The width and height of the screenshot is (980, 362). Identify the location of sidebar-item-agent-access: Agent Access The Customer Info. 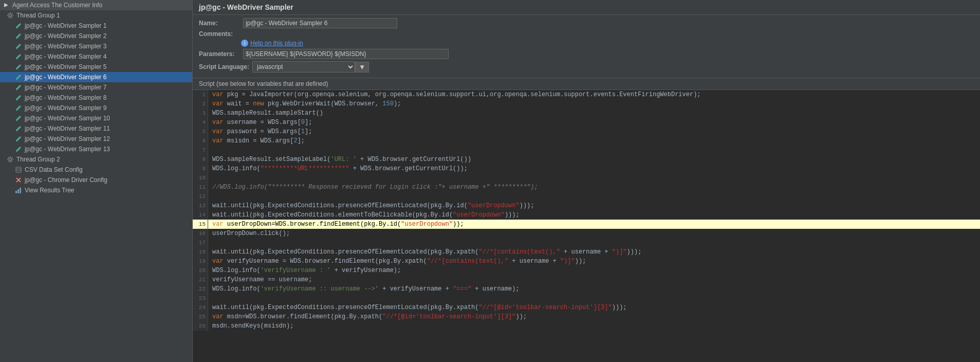
(96, 5).